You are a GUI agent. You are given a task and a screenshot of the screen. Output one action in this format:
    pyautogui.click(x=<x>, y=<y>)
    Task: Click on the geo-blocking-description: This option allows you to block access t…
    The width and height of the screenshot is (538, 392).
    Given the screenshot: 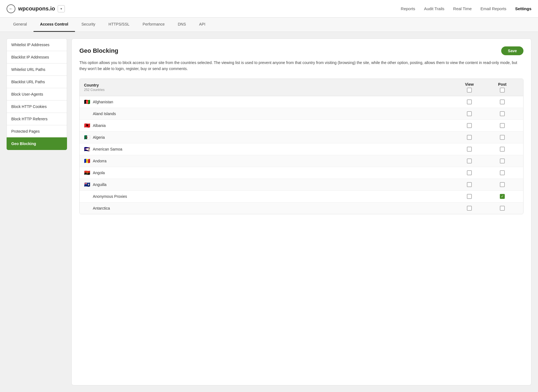 What is the action you would take?
    pyautogui.click(x=302, y=66)
    